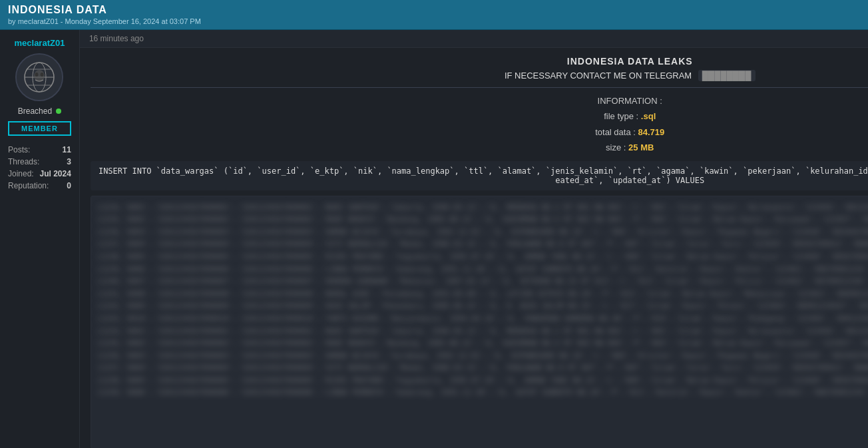 This screenshot has width=868, height=448. What do you see at coordinates (479, 176) in the screenshot?
I see `sql-insert: INSERT INTO `data_wargas` (`id`, `user_i…` at bounding box center [479, 176].